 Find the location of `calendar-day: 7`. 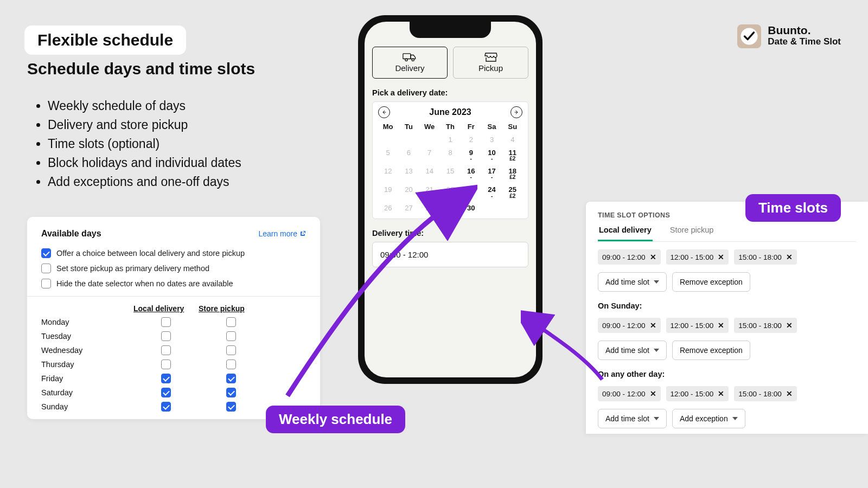

calendar-day: 7 is located at coordinates (430, 156).